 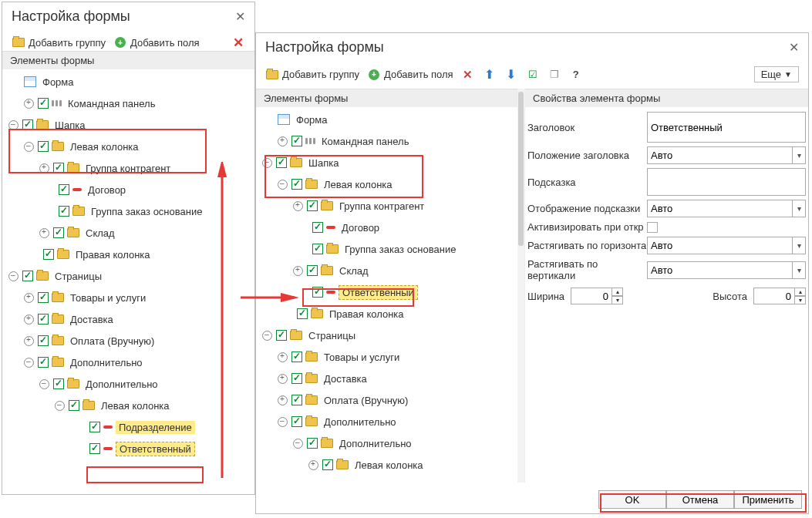 What do you see at coordinates (774, 296) in the screenshot?
I see `height-input` at bounding box center [774, 296].